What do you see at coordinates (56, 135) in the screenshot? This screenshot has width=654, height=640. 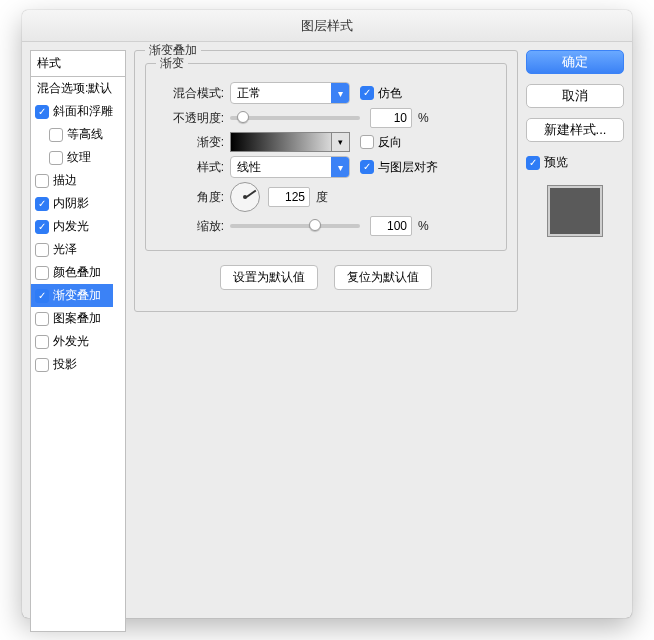 I see `style-checkbox-contour` at bounding box center [56, 135].